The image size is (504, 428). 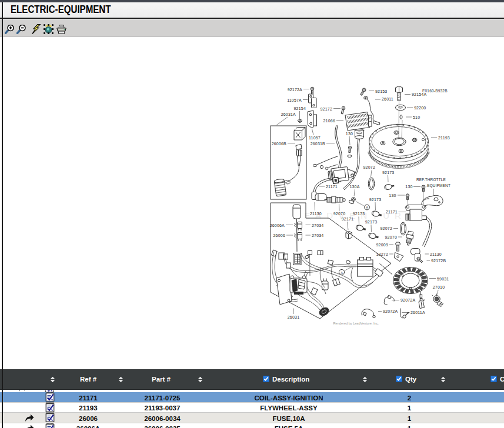 What do you see at coordinates (300, 108) in the screenshot?
I see `svg-text: 92154` at bounding box center [300, 108].